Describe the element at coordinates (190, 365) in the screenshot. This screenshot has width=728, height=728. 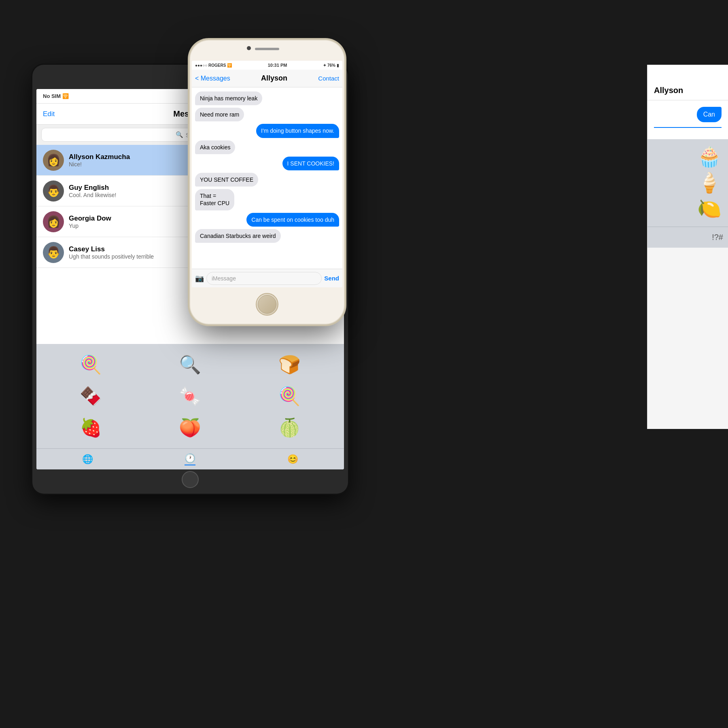
I see `emoji-item: 🔍` at that location.